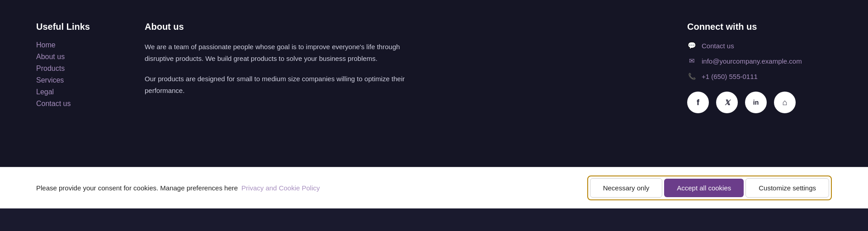 This screenshot has width=868, height=231. Describe the element at coordinates (760, 76) in the screenshot. I see `connect-phone: +1 (650) 555-0111` at that location.